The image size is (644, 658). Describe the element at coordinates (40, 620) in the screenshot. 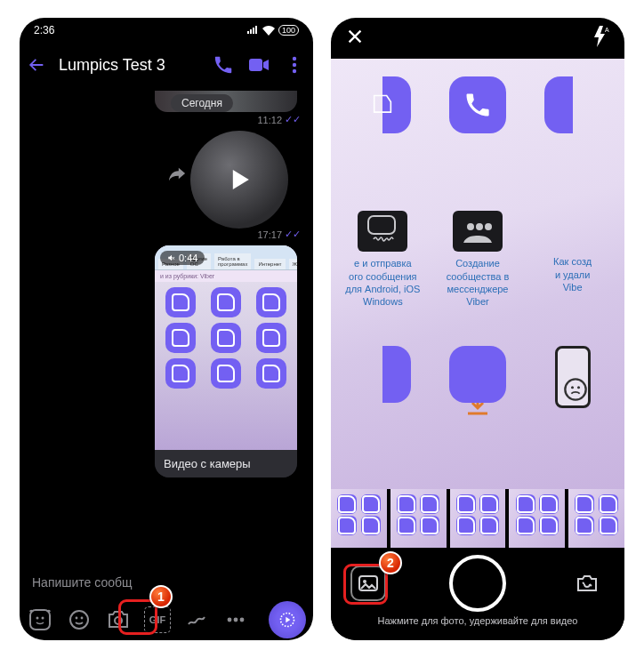

I see `sticker-face-icon` at that location.